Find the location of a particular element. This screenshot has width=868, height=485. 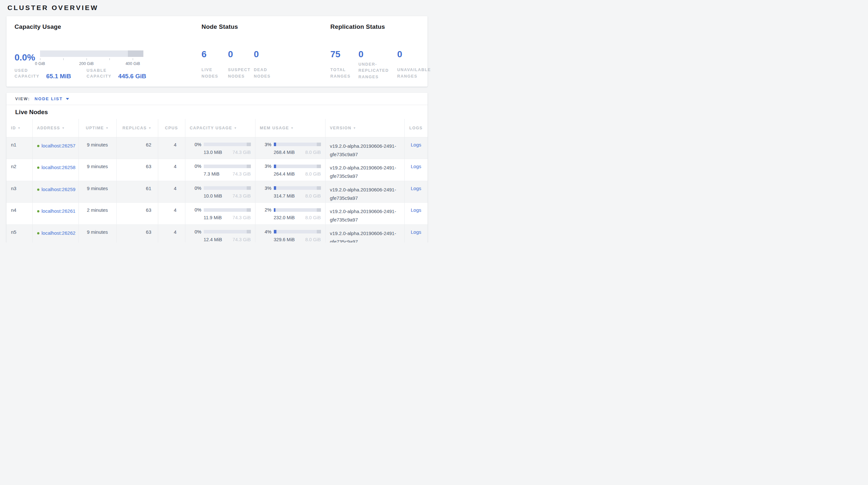

mem-used-value: 329.6 MiB is located at coordinates (284, 239).